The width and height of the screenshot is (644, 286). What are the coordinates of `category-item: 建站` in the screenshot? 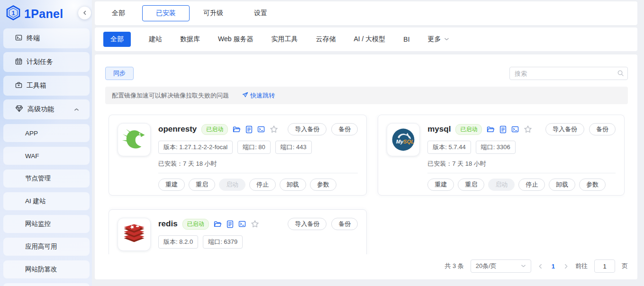 It's located at (155, 39).